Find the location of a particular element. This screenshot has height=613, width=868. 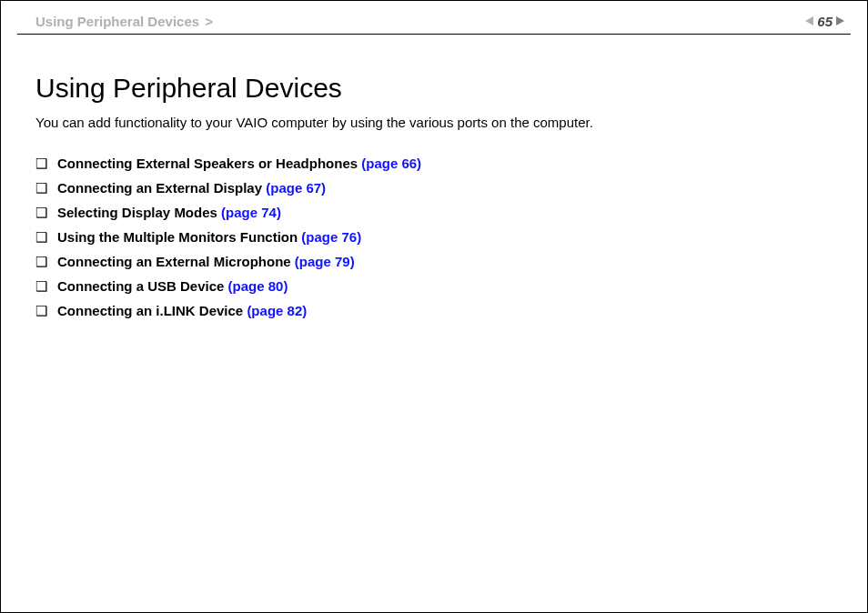

item-label: Connecting a USB Device is located at coordinates (143, 286).